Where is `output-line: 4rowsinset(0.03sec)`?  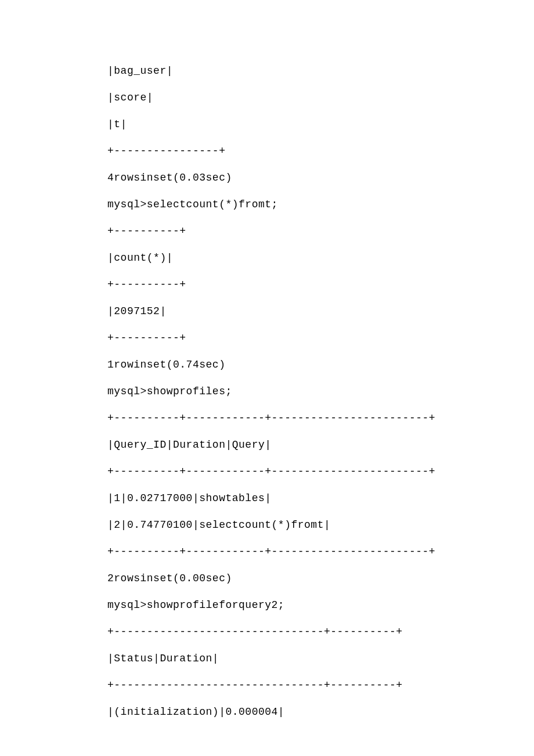
output-line: 4rowsinset(0.03sec) is located at coordinates (303, 178).